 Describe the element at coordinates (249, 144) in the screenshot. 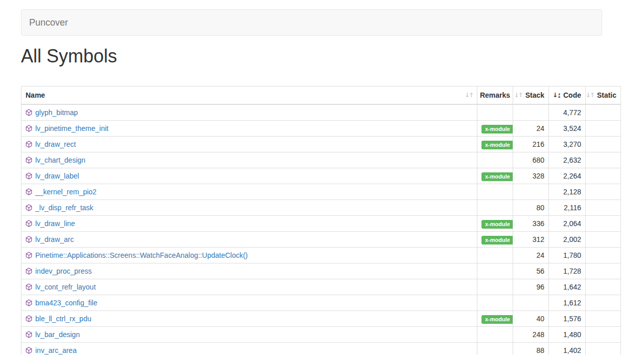

I see `symbol-name-cell: lv_draw_rect` at that location.